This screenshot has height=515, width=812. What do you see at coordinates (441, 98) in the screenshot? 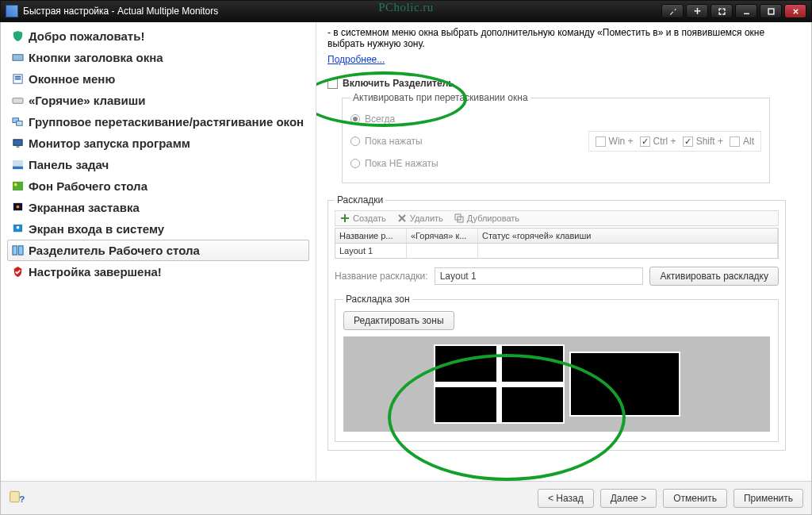
I see `activation-legend: Активировать при перетаскивании окна` at bounding box center [441, 98].